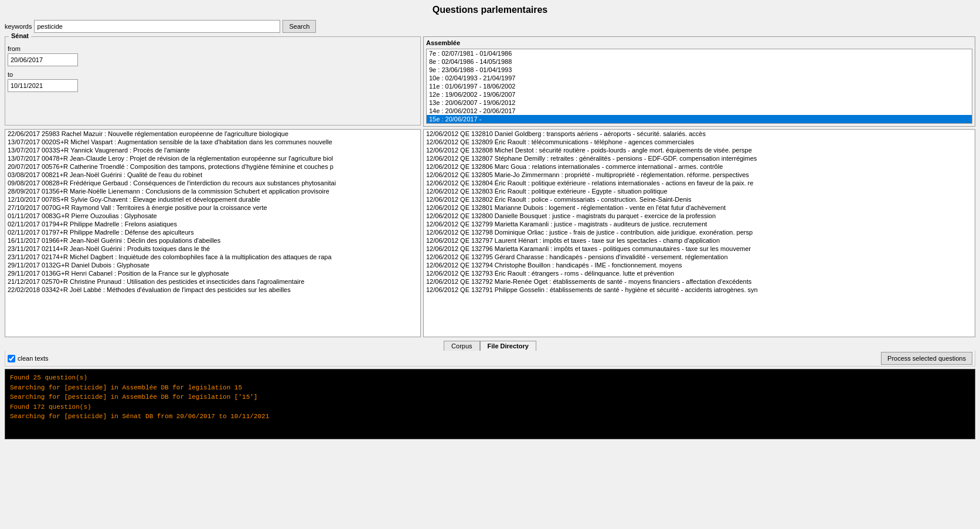  Describe the element at coordinates (699, 62) in the screenshot. I see `assemblee-list-item: 8e : 02/04/1986 - 14/05/1988` at that location.